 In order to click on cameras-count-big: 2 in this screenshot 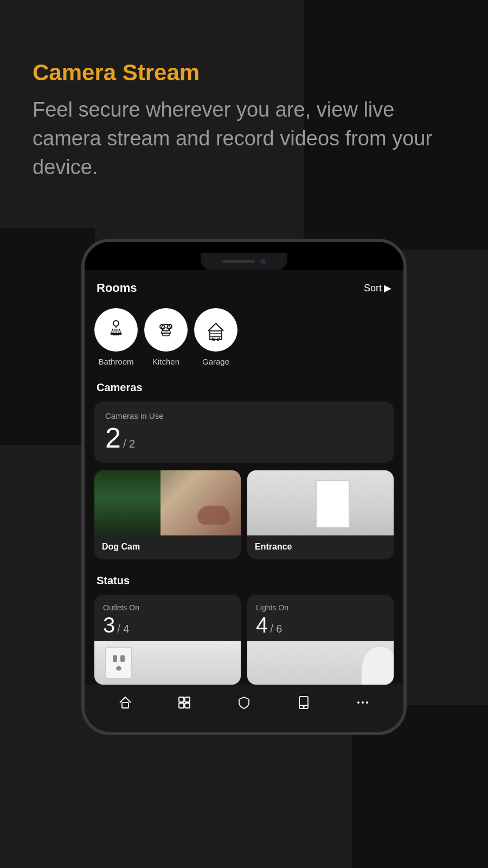, I will do `click(113, 438)`.